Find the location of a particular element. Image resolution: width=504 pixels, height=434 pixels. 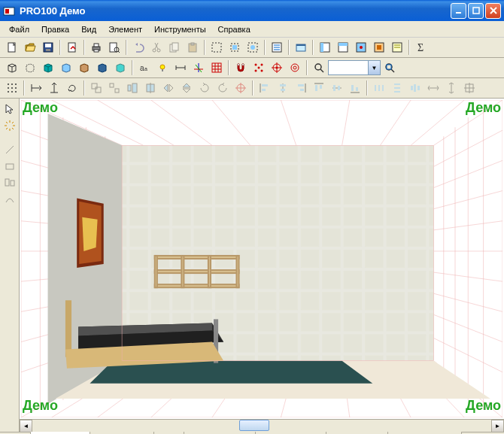

visibility-icon is located at coordinates (301, 47).